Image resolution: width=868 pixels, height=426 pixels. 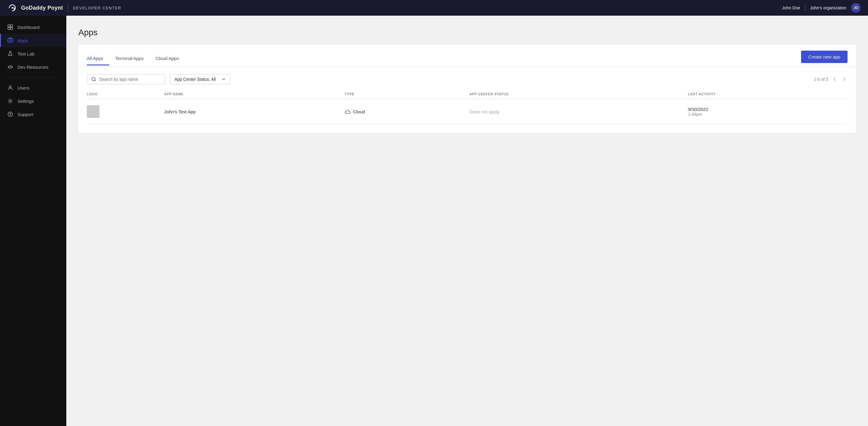 I want to click on dashboard-icon, so click(x=10, y=27).